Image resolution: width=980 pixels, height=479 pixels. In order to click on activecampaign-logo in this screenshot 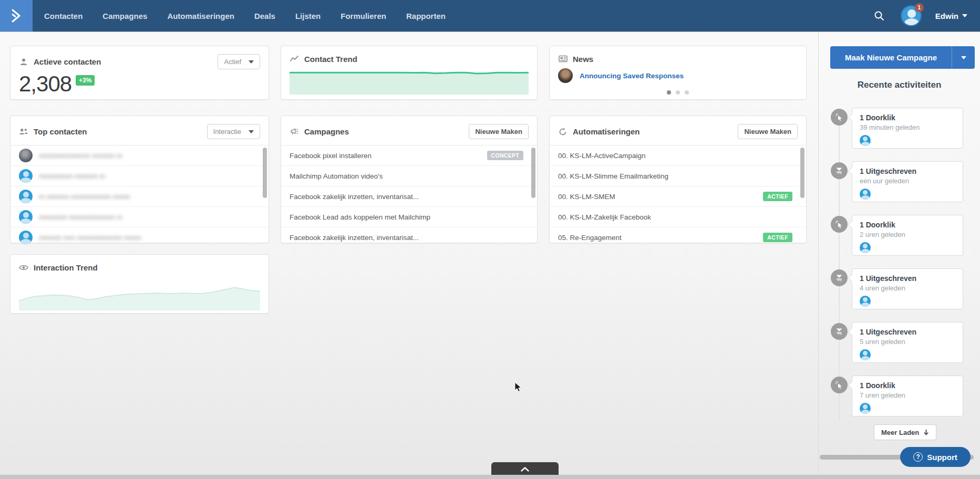, I will do `click(16, 16)`.